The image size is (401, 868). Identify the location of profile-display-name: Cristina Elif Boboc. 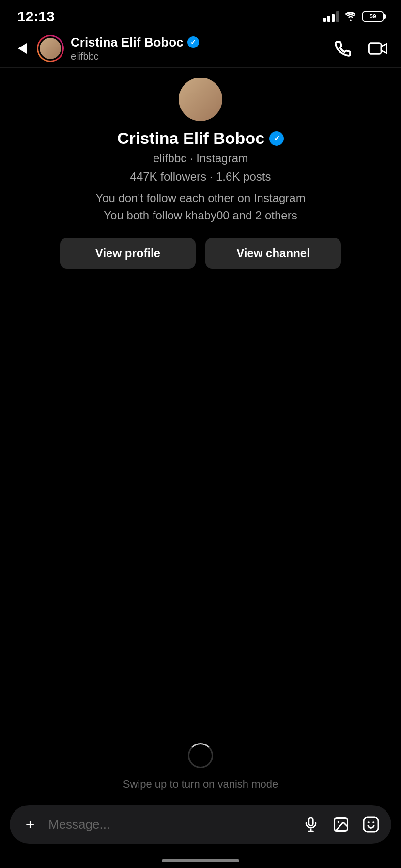
(191, 139).